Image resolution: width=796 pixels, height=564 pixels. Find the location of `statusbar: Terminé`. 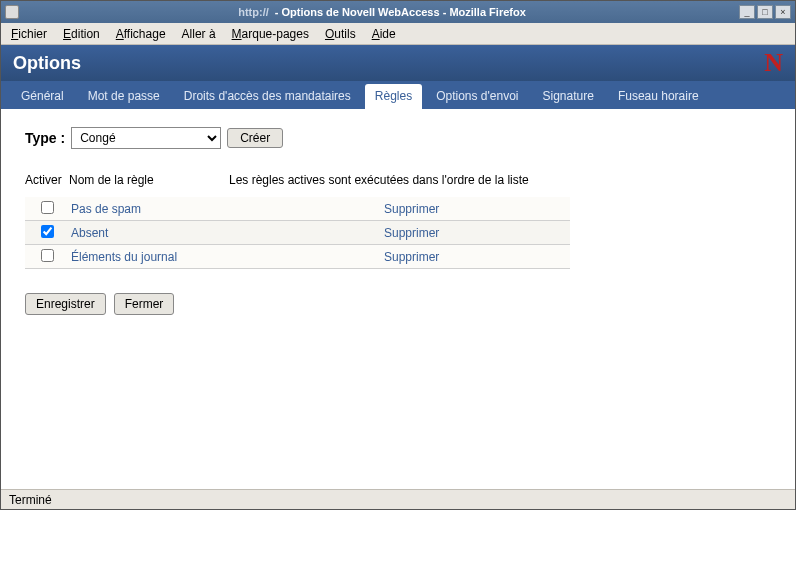

statusbar: Terminé is located at coordinates (398, 499).